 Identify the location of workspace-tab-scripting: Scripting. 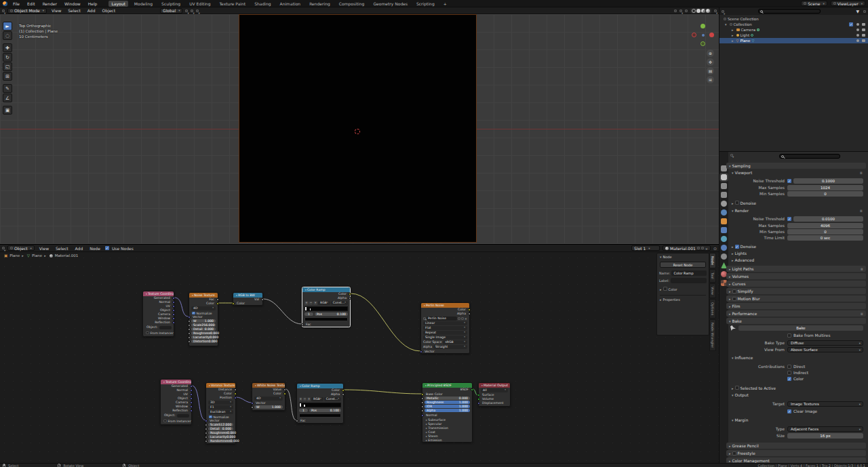
(426, 4).